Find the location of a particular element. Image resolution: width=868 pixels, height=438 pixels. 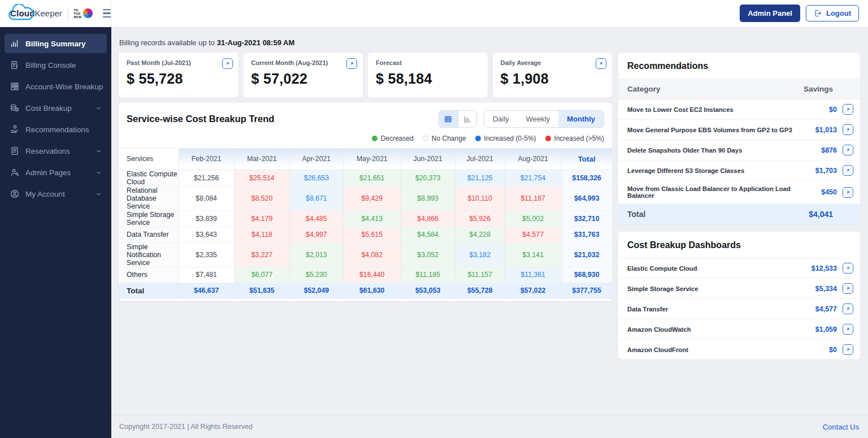

stat-card-daily-average: Daily Average $ 1,908 is located at coordinates (553, 75).